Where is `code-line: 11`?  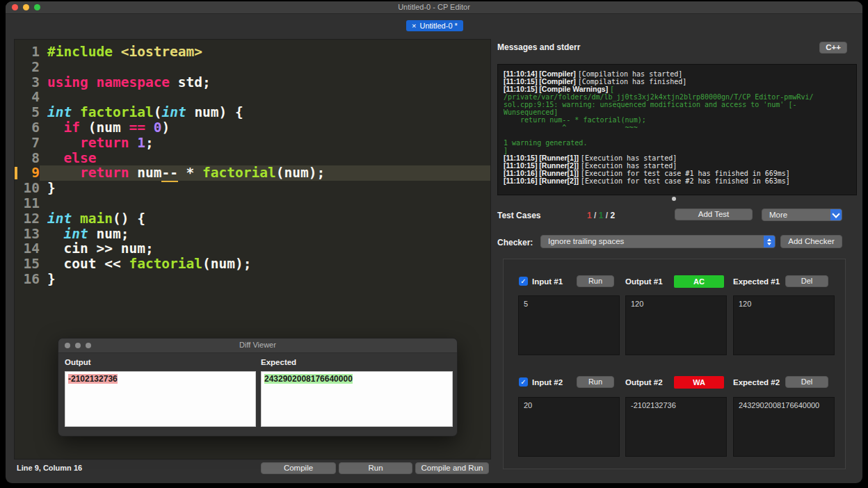
code-line: 11 is located at coordinates (252, 204).